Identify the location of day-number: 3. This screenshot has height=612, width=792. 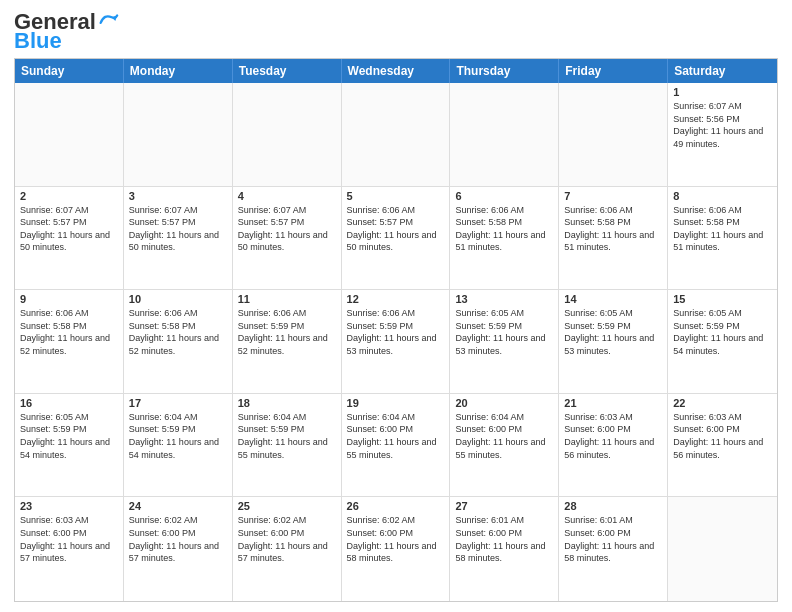
(178, 196).